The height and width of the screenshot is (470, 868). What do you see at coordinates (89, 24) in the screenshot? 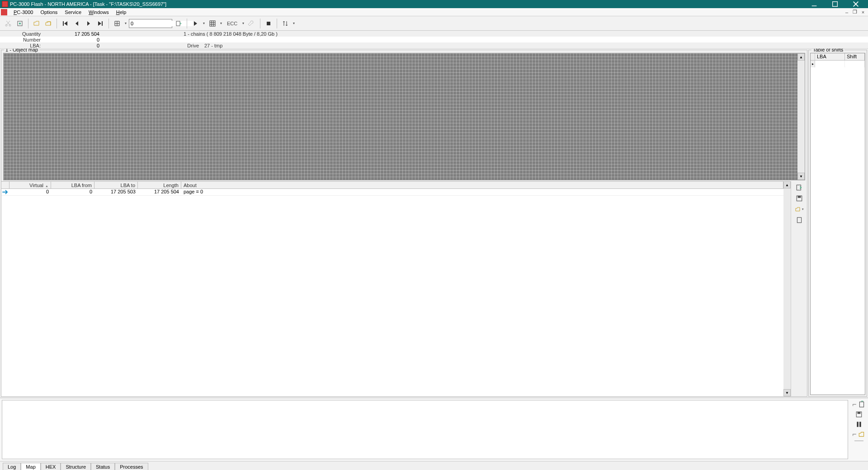
I see `nav-next-button` at bounding box center [89, 24].